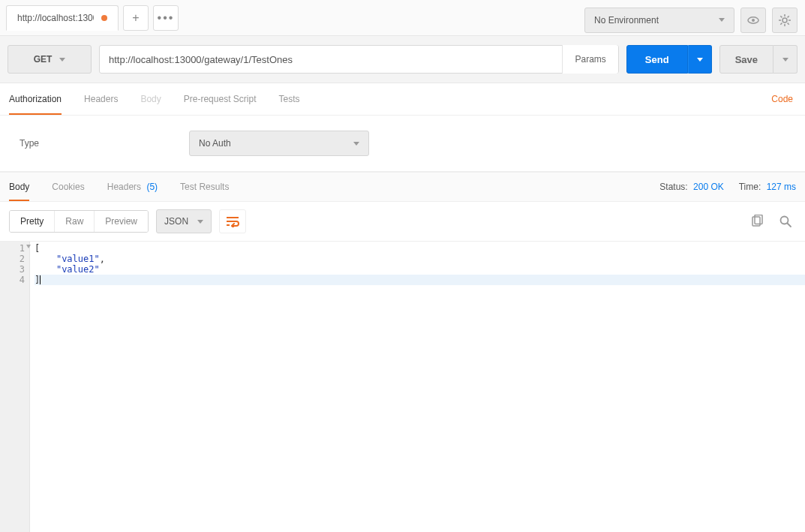 The width and height of the screenshot is (805, 532). Describe the element at coordinates (75, 221) in the screenshot. I see `view-raw: Raw` at that location.